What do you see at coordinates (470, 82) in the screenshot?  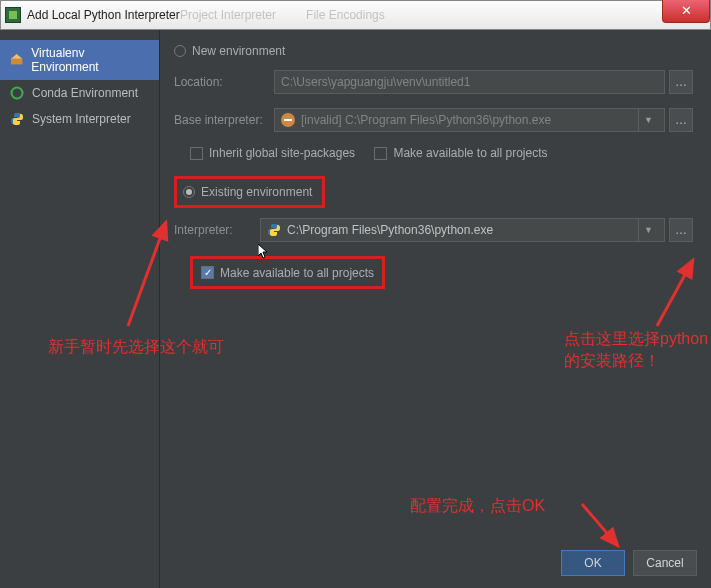 I see `location-field: C:\Users\yapguangju\venv\untitled1` at bounding box center [470, 82].